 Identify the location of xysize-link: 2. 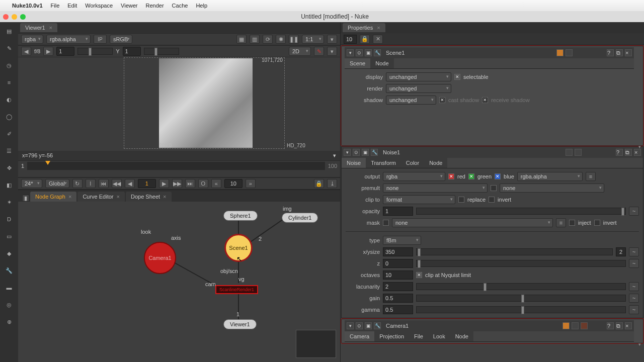
(621, 252).